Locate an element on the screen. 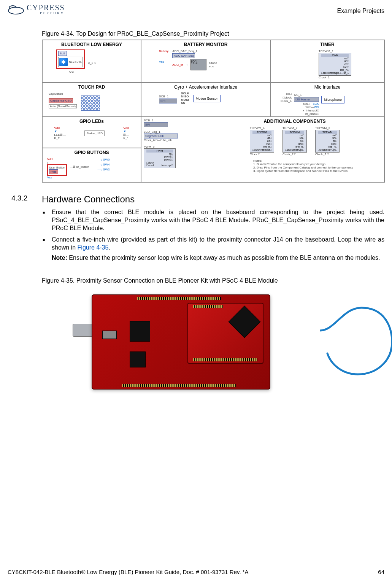 This screenshot has height=582, width=392. clock1-label: Clock_1 is located at coordinates (350, 78).